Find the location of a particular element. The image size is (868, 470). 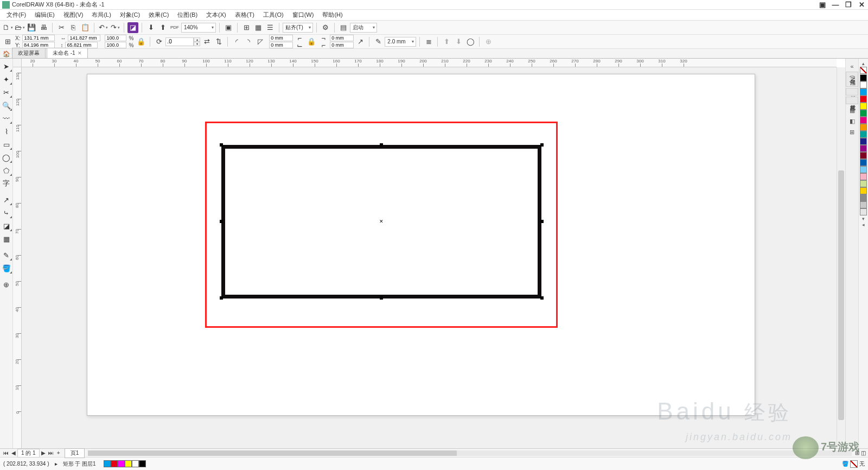

vertical-scrollbar is located at coordinates (841, 258).